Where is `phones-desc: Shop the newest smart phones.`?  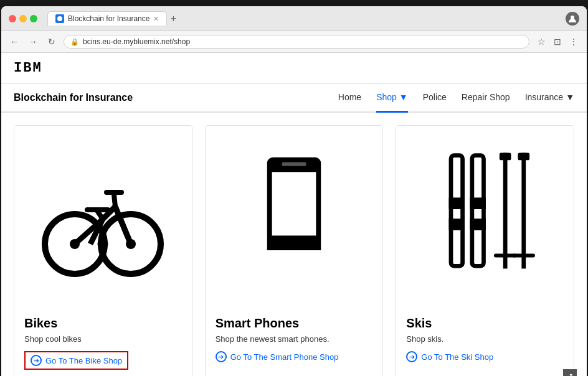 phones-desc: Shop the newest smart phones. is located at coordinates (294, 339).